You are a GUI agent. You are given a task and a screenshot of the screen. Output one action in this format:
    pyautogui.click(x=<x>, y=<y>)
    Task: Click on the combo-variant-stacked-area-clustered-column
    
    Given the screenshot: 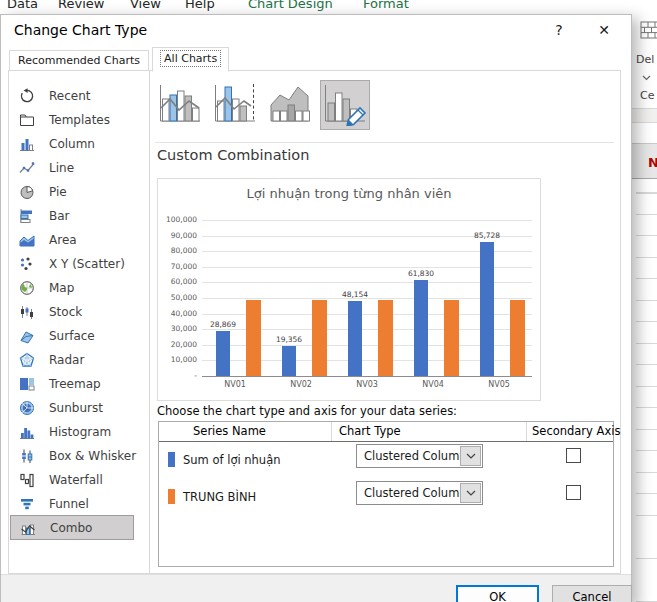 What is the action you would take?
    pyautogui.click(x=290, y=105)
    